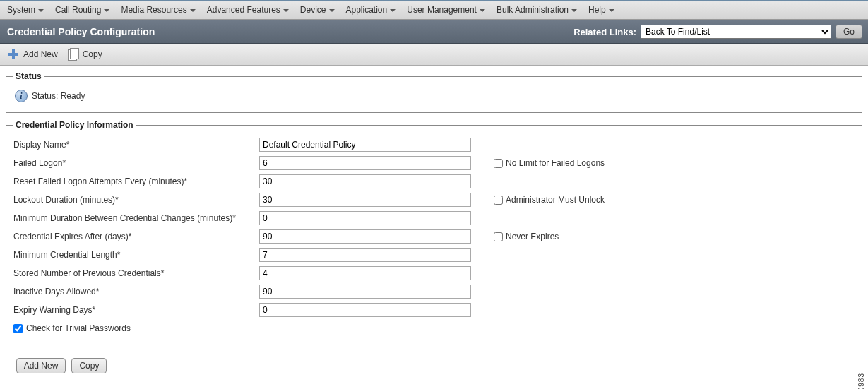  Describe the element at coordinates (434, 55) in the screenshot. I see `toolbar: Add New Copy` at that location.